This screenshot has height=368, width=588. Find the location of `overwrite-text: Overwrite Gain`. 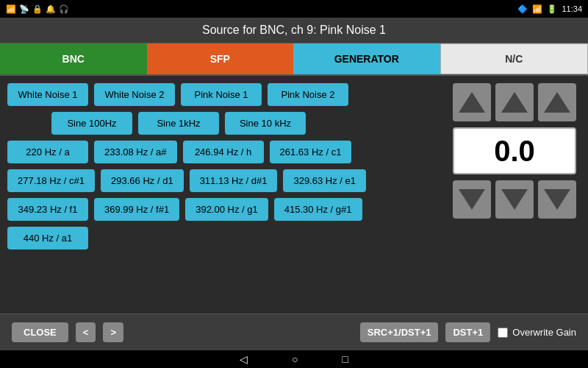

overwrite-text: Overwrite Gain is located at coordinates (544, 333).